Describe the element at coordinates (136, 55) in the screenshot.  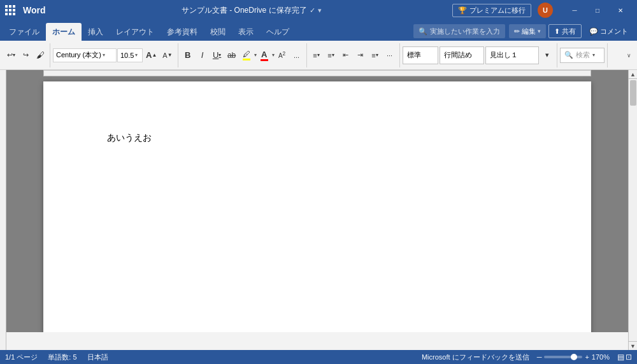
I see `font-size-dropdown-arrow: ▾` at that location.